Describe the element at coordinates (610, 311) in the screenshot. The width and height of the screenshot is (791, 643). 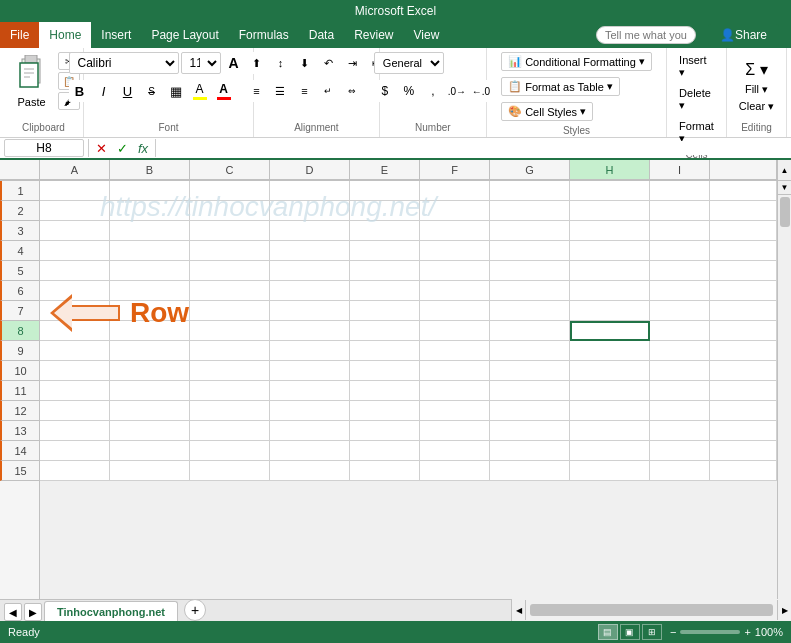
I see `cell-H7` at that location.